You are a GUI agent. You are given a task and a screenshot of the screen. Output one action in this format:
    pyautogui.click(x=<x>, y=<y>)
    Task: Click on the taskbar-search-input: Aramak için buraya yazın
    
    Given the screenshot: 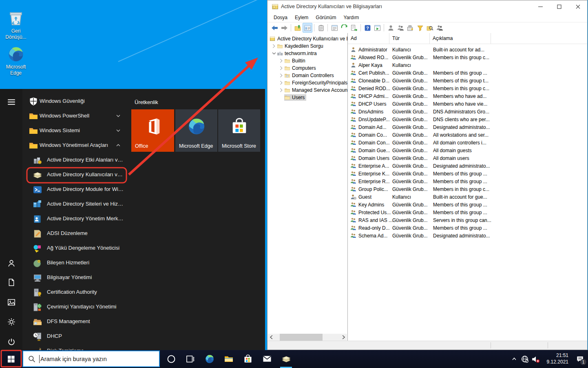 What is the action you would take?
    pyautogui.click(x=91, y=359)
    